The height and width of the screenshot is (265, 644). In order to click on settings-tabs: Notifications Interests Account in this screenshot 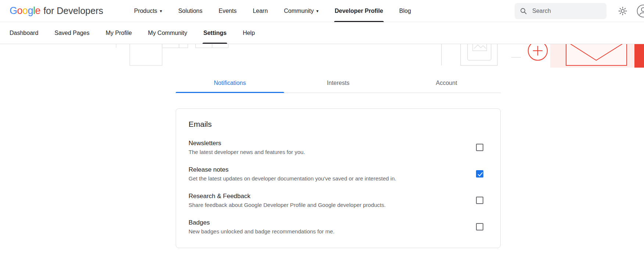, I will do `click(338, 84)`.